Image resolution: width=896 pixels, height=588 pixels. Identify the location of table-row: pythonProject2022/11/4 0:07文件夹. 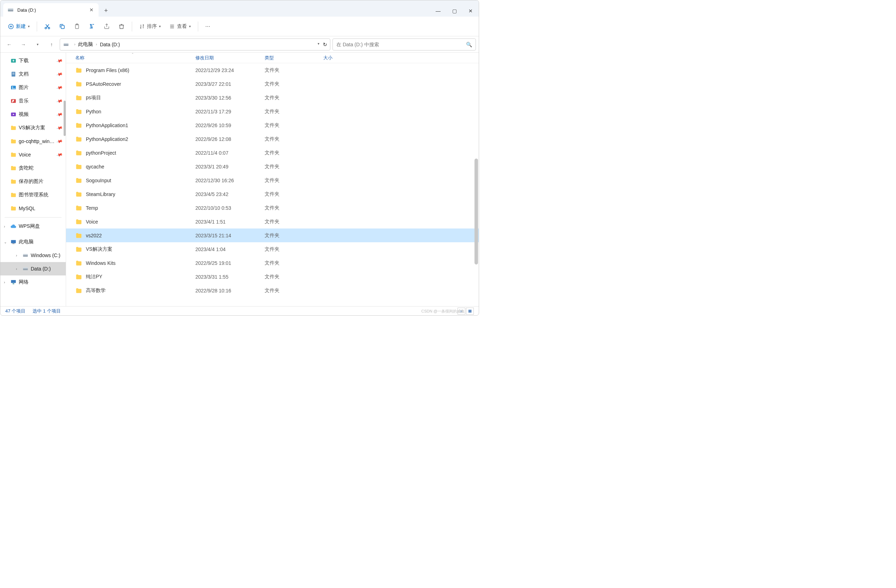
(273, 153).